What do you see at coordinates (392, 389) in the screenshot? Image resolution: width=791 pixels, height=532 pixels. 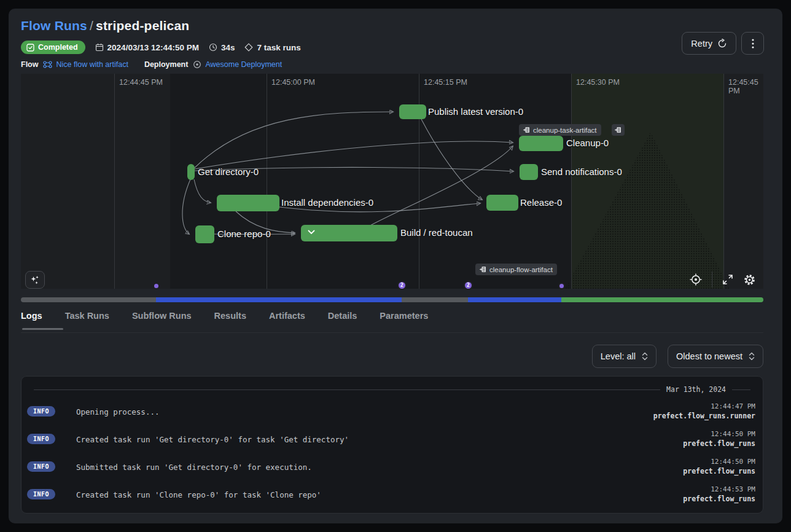 I see `log-date-separator: Mar 13th, 2024` at bounding box center [392, 389].